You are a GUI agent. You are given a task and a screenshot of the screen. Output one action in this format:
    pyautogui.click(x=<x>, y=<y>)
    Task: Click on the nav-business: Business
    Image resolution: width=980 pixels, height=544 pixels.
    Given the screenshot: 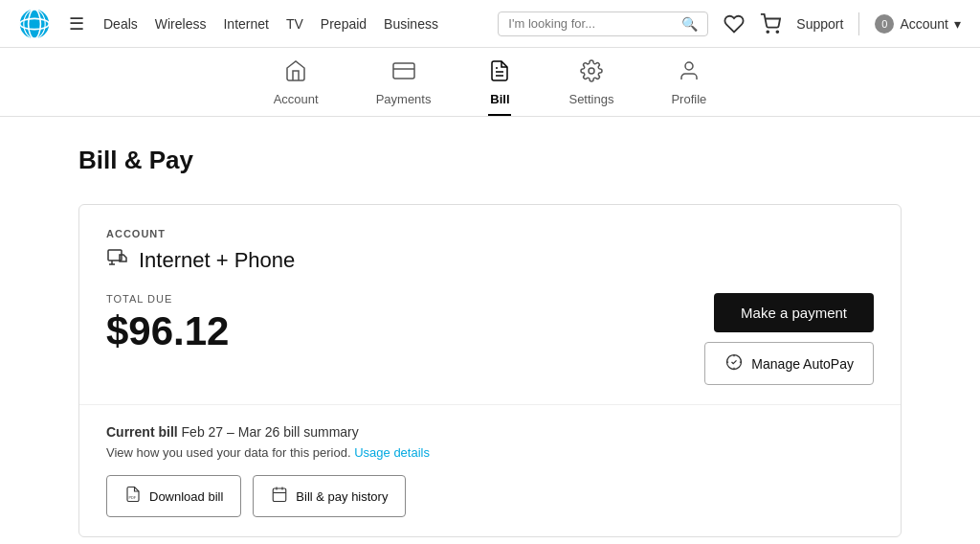 What is the action you would take?
    pyautogui.click(x=412, y=24)
    